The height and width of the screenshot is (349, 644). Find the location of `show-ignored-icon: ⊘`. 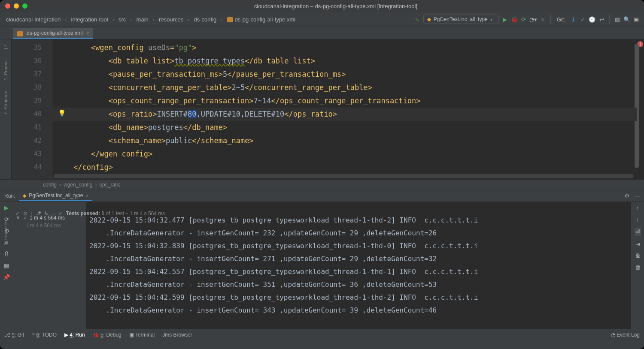

show-ignored-icon: ⊘ is located at coordinates (25, 214).